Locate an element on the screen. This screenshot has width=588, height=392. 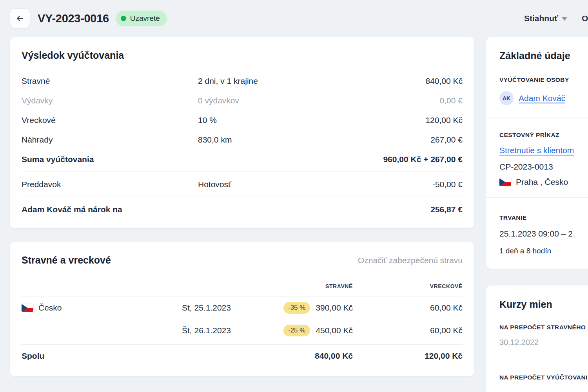
page-title: VY-2023-0016 is located at coordinates (73, 19).